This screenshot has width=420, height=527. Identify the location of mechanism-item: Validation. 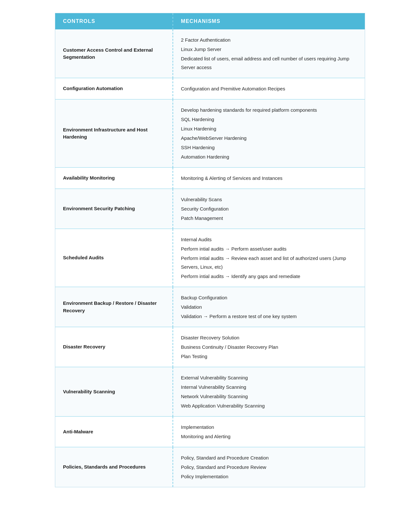
(269, 307).